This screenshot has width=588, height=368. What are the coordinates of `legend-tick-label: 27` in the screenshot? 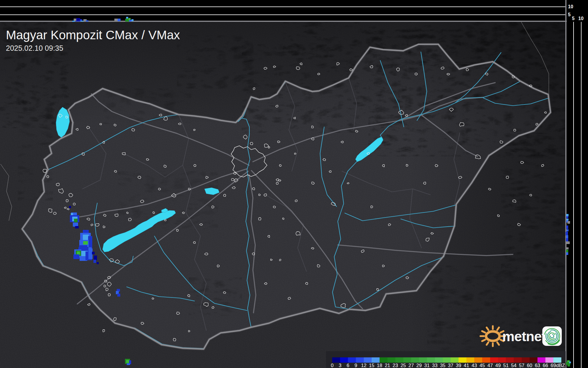 It's located at (411, 365).